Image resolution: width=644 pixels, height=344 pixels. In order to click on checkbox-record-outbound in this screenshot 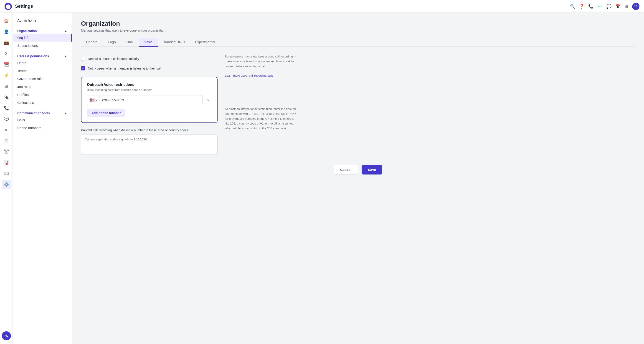, I will do `click(83, 59)`.